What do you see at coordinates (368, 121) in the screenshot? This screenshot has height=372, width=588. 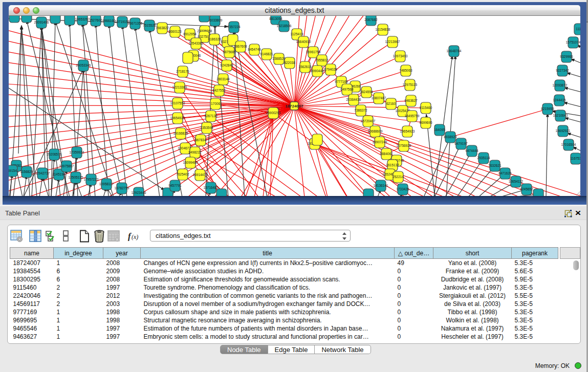 I see `svg-text: 15720407` at bounding box center [368, 121].